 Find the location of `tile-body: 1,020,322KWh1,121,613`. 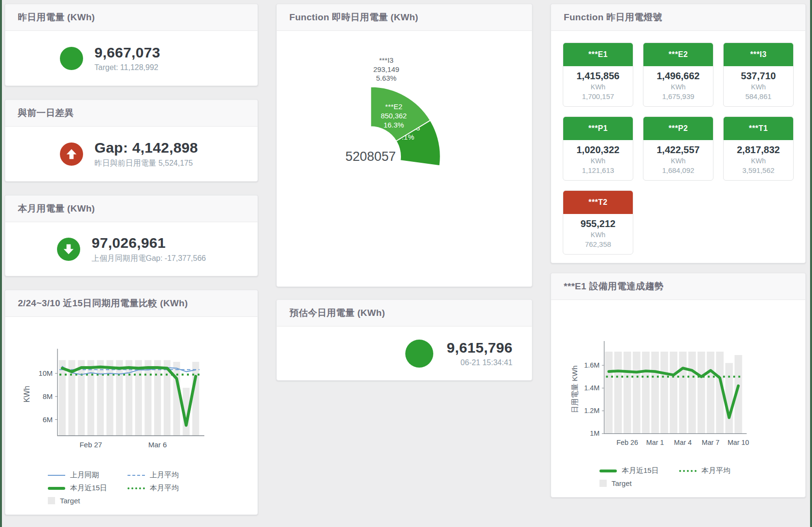

tile-body: 1,020,322KWh1,121,613 is located at coordinates (598, 160).